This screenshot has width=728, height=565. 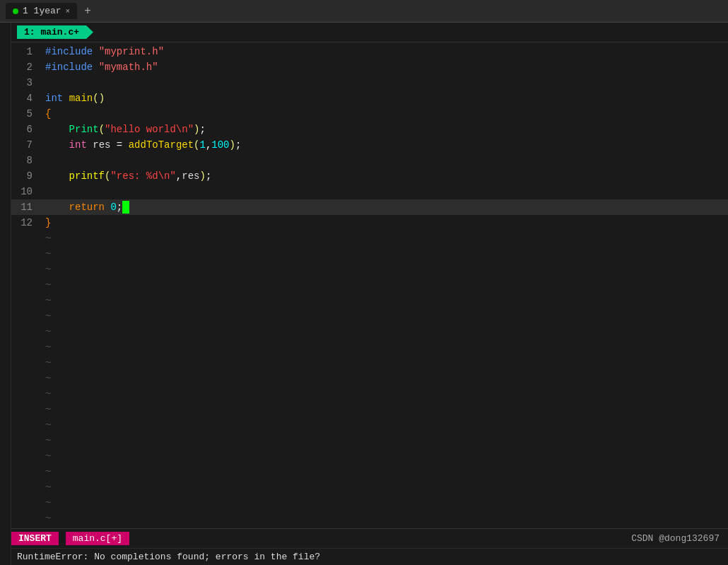 What do you see at coordinates (370, 538) in the screenshot?
I see `status-bar: INSERT main.c[+] CSDN @dong132697` at bounding box center [370, 538].